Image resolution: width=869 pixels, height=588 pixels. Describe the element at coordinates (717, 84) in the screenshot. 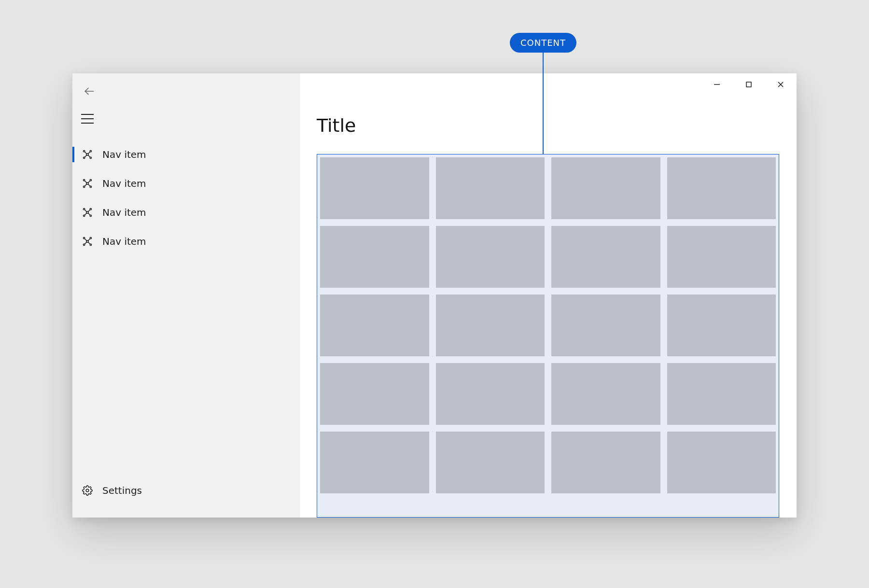

I see `minimize-icon` at that location.